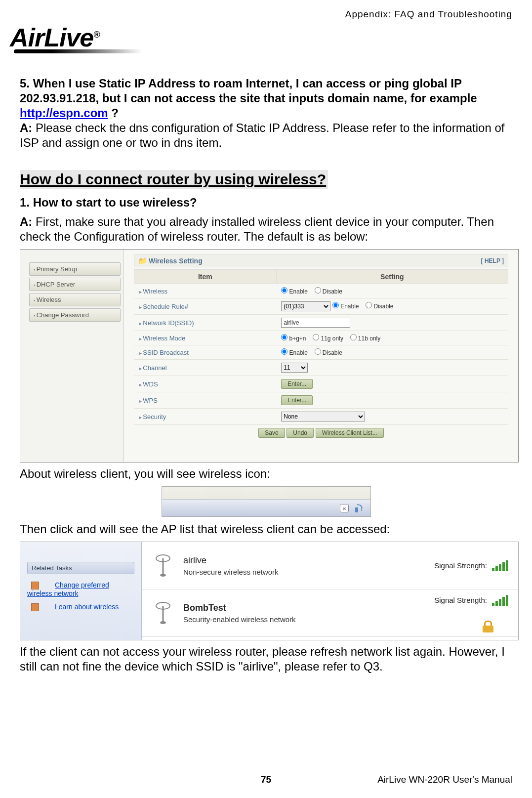 This screenshot has height=798, width=532. What do you see at coordinates (205, 292) in the screenshot?
I see `row-wireless-label: Wireless` at bounding box center [205, 292].